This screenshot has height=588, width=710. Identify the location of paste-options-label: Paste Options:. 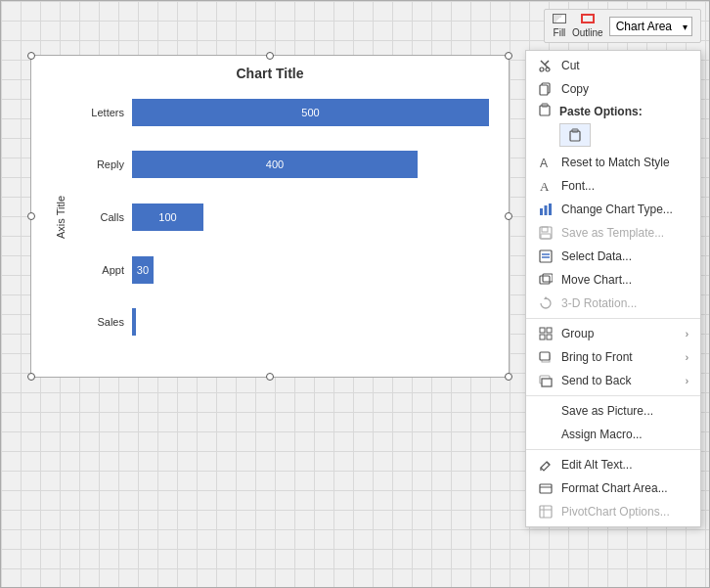
(600, 112).